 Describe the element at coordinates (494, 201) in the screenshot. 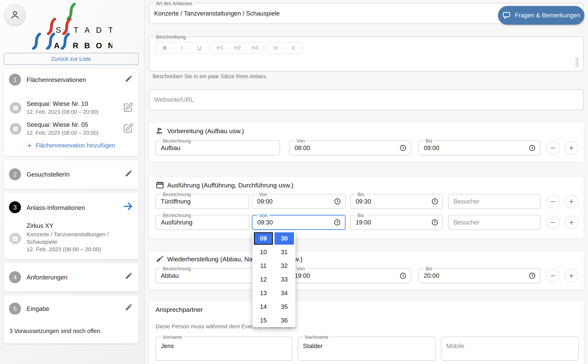

I see `ausfuehrung-row1-besucher-input` at that location.